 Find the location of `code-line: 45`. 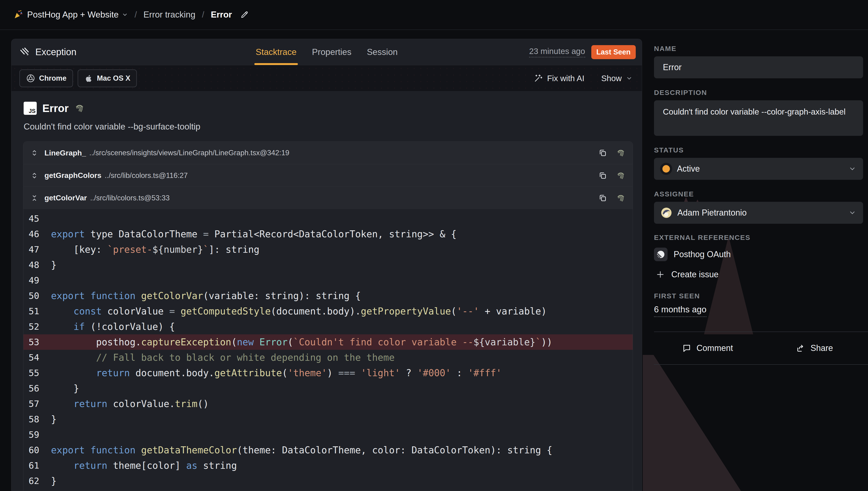

code-line: 45 is located at coordinates (328, 219).